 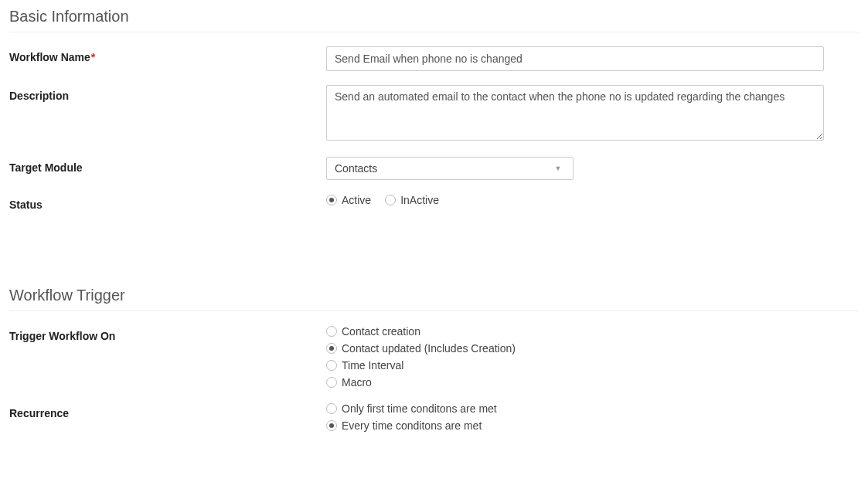 What do you see at coordinates (168, 202) in the screenshot?
I see `status-label: Status` at bounding box center [168, 202].